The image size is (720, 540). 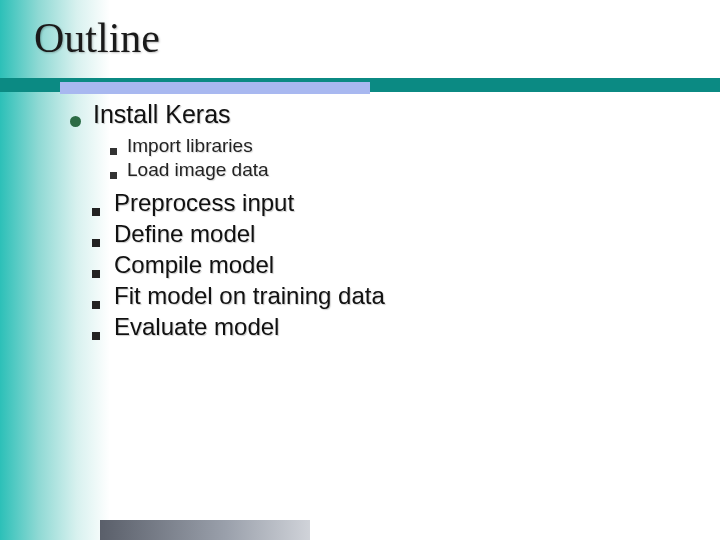 I want to click on bullet-level1-text: Install Keras, so click(x=162, y=114).